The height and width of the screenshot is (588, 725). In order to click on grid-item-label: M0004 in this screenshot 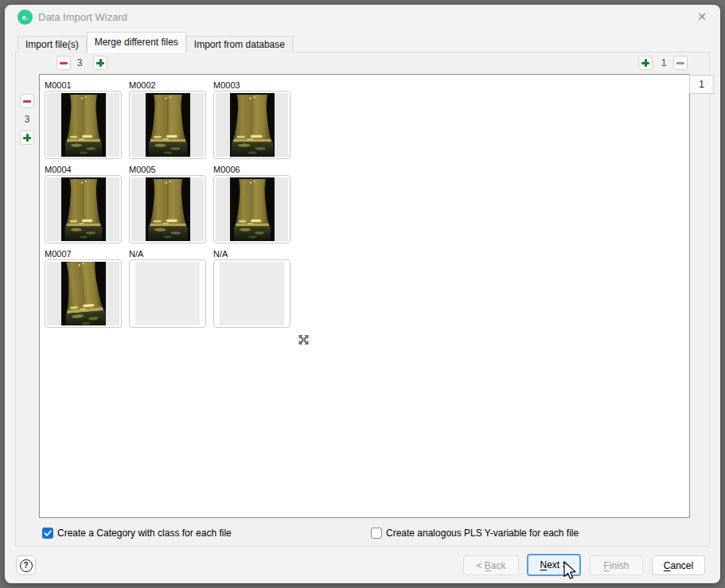, I will do `click(83, 170)`.